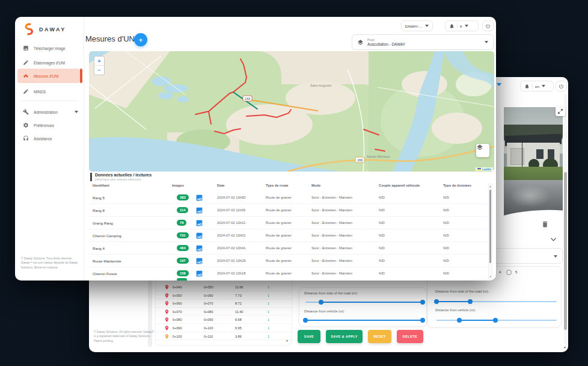 This screenshot has width=588, height=366. Describe the element at coordinates (224, 337) in the screenshot. I see `segment-row: 0+100 0+110 3.86 1` at that location.